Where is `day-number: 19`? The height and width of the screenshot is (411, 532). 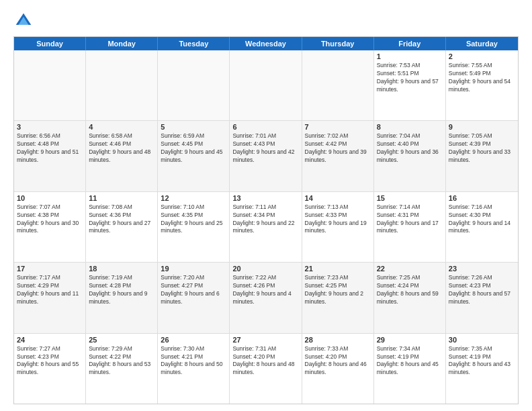 day-number: 19 is located at coordinates (193, 269).